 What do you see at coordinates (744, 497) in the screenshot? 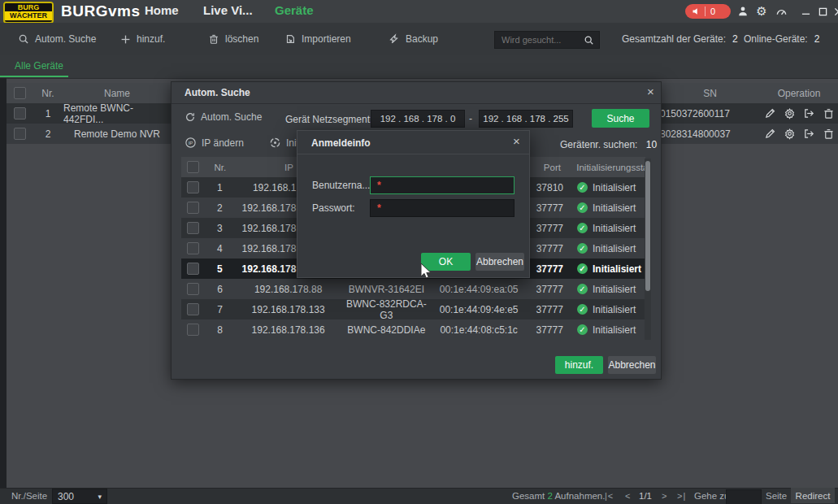
I see `goto-page-input` at bounding box center [744, 497].